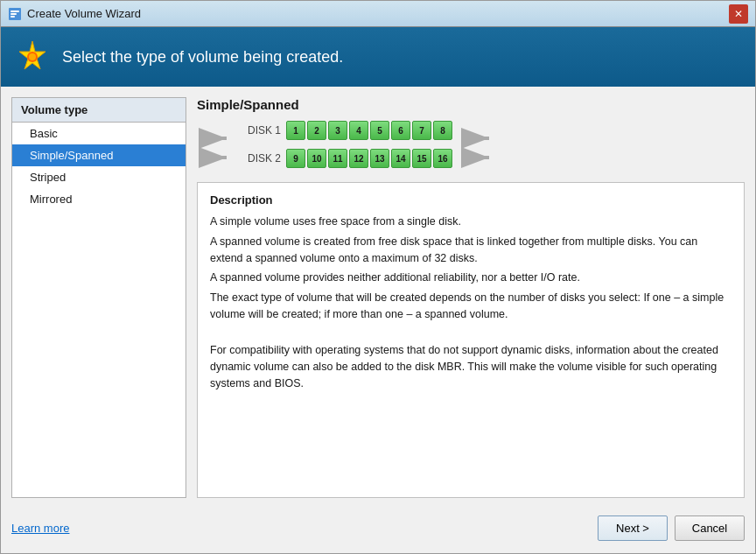 The image size is (756, 554). Describe the element at coordinates (471, 250) in the screenshot. I see `description-paragraph: A spanned volume is created from free di…` at that location.